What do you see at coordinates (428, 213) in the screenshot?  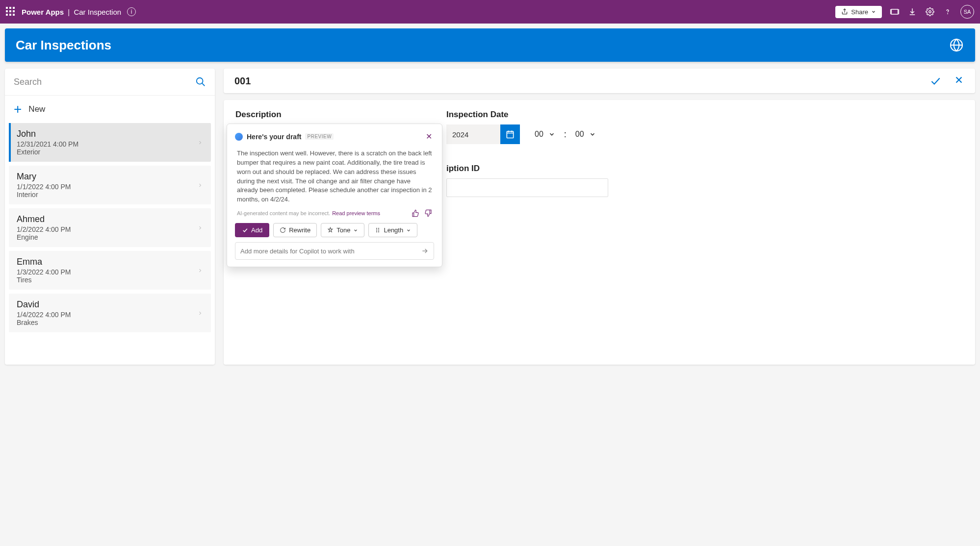 I see `thumbs-down-icon` at bounding box center [428, 213].